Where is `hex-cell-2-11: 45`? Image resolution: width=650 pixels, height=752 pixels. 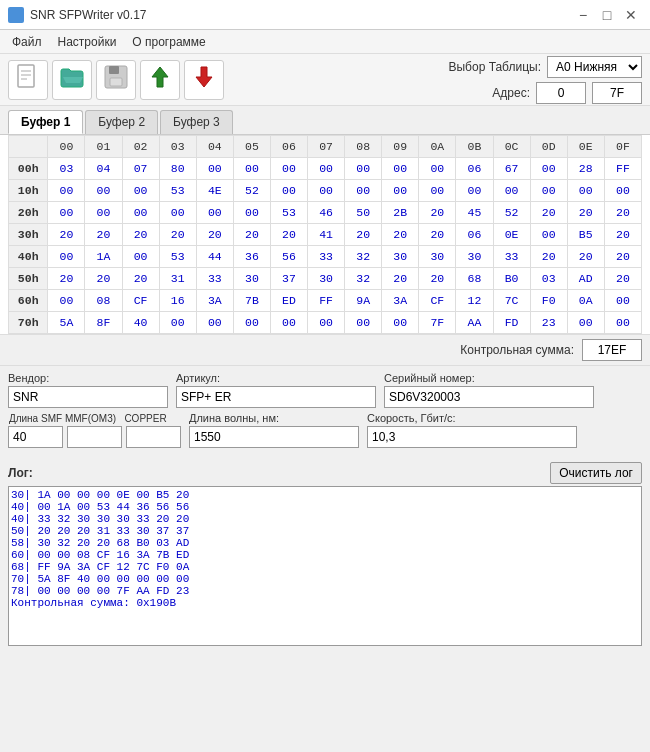
hex-cell-2-11: 45 is located at coordinates (474, 213).